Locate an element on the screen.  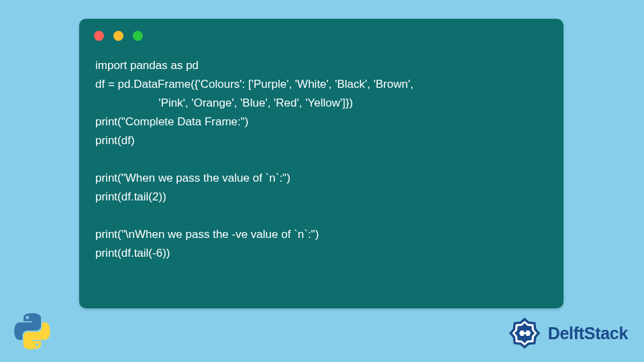
python-logo-icon is located at coordinates (32, 331).